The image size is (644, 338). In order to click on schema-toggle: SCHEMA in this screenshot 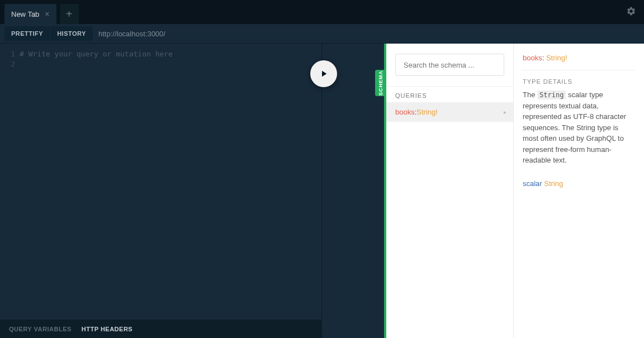, I will do `click(381, 83)`.